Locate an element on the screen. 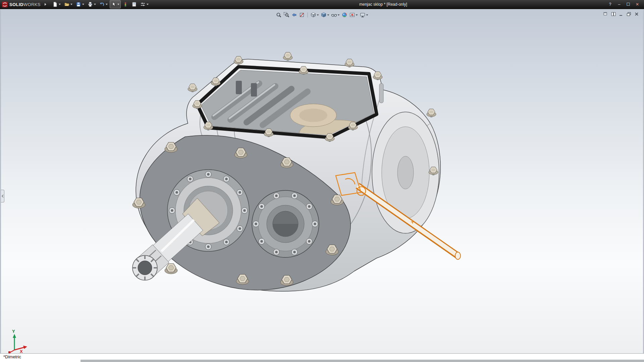 Image resolution: width=644 pixels, height=362 pixels. close-button: ✕ is located at coordinates (637, 4).